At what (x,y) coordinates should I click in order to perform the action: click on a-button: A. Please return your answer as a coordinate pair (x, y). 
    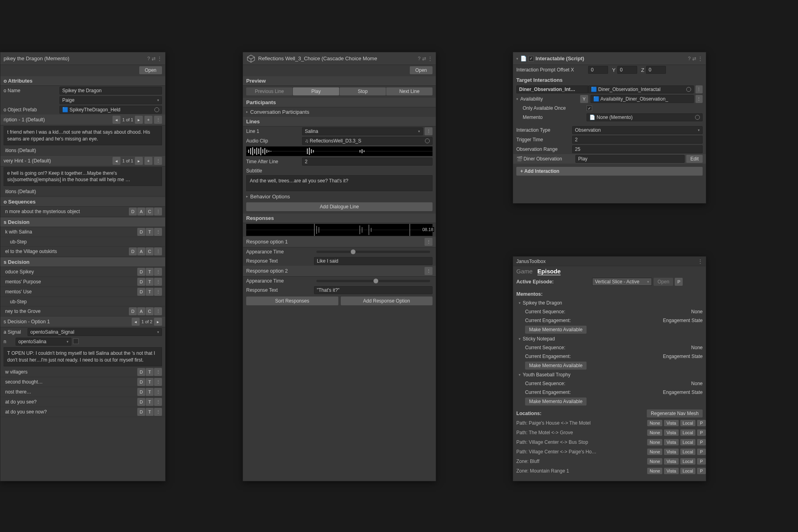
    Looking at the image, I should click on (141, 251).